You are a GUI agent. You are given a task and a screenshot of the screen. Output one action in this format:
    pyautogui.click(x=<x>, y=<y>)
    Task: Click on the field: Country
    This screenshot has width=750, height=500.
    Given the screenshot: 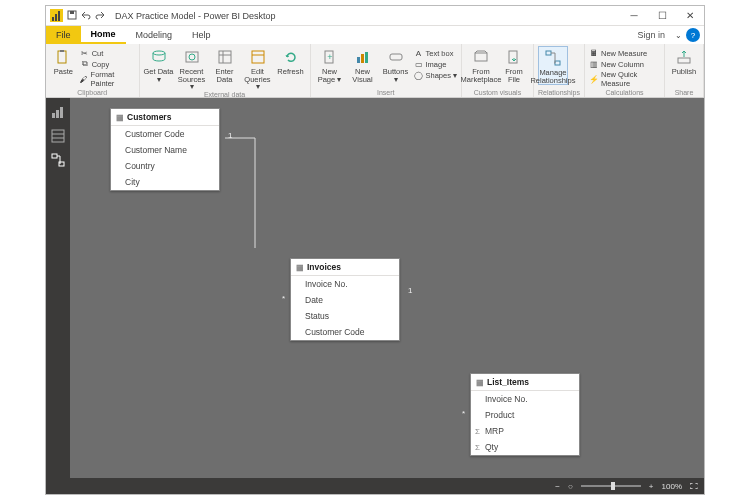 What is the action you would take?
    pyautogui.click(x=165, y=166)
    